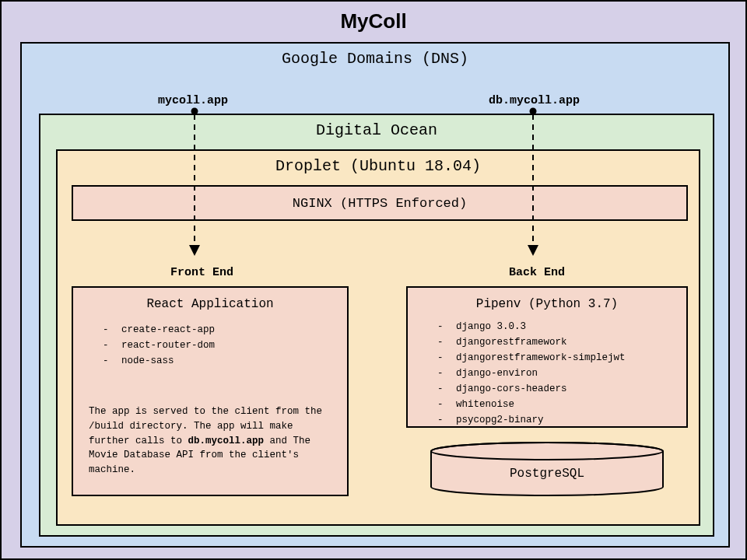 Image resolution: width=747 pixels, height=560 pixels. I want to click on list-item: djangorestframework-simplejwt, so click(554, 358).